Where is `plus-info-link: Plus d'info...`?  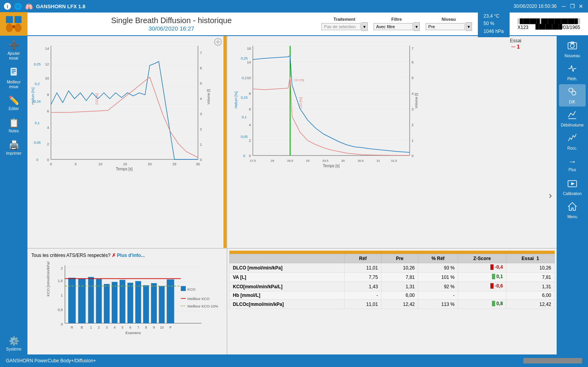 plus-info-link: Plus d'info... is located at coordinates (131, 255).